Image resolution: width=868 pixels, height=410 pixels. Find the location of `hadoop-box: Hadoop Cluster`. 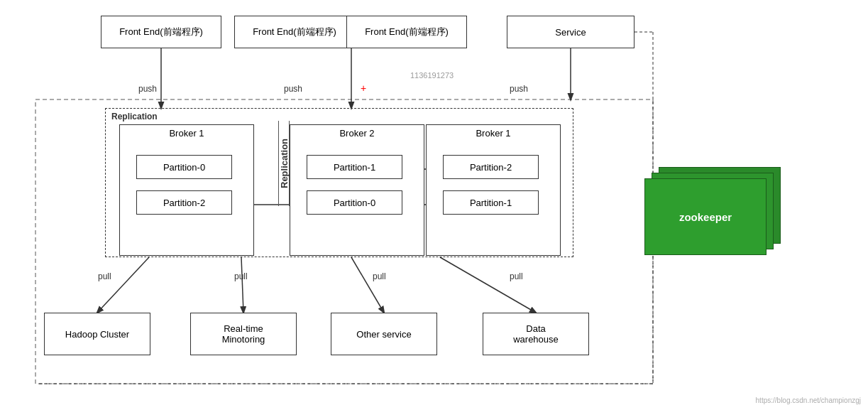

hadoop-box: Hadoop Cluster is located at coordinates (97, 334).